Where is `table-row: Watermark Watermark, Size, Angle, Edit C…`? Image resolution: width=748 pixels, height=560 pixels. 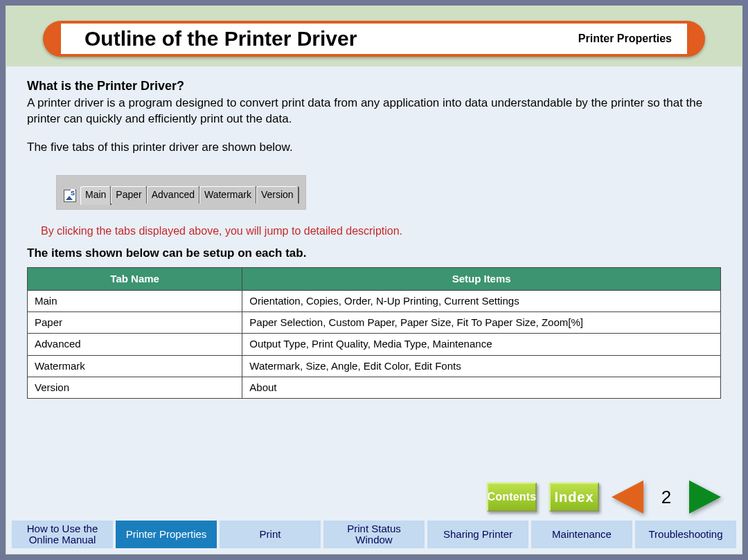
table-row: Watermark Watermark, Size, Angle, Edit C… is located at coordinates (374, 365).